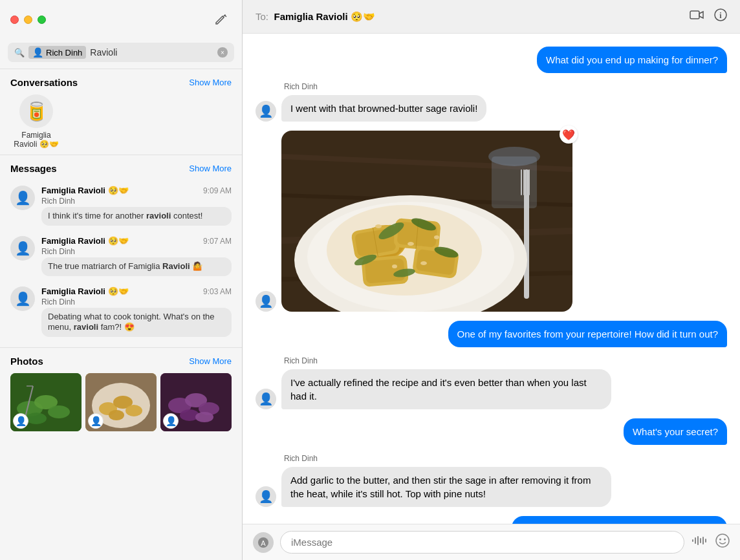 Image resolution: width=740 pixels, height=560 pixels. What do you see at coordinates (620, 520) in the screenshot?
I see `message-bubble: Incredible. I have to try making this fo…` at bounding box center [620, 520].